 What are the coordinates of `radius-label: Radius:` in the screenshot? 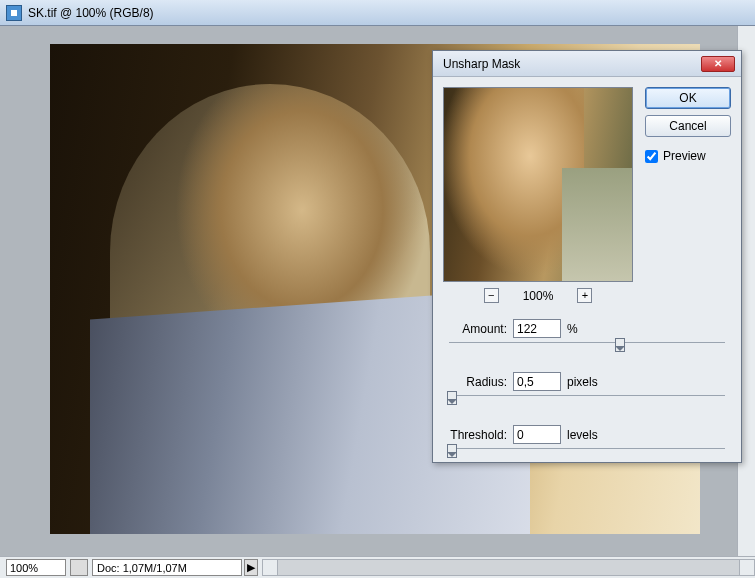 It's located at (475, 382).